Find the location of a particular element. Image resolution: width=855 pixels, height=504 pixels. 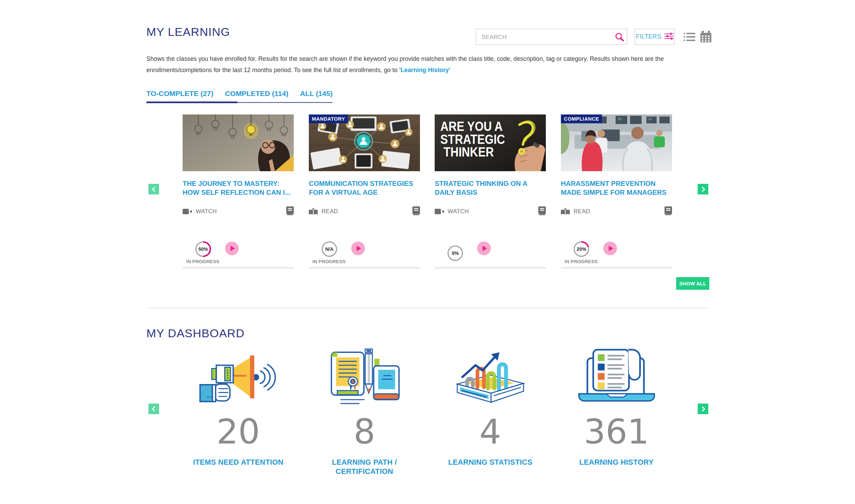

tab-to-complete: TO-COMPLETE (27) is located at coordinates (180, 94).